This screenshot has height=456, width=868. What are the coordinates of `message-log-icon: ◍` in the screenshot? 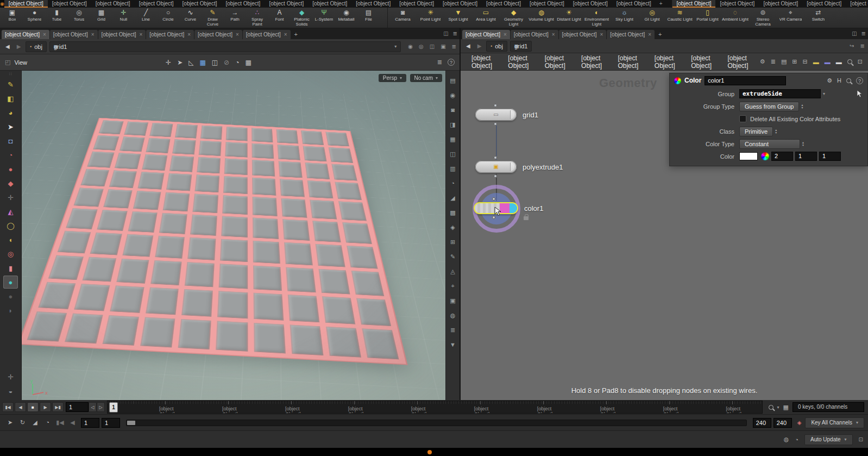 It's located at (787, 439).